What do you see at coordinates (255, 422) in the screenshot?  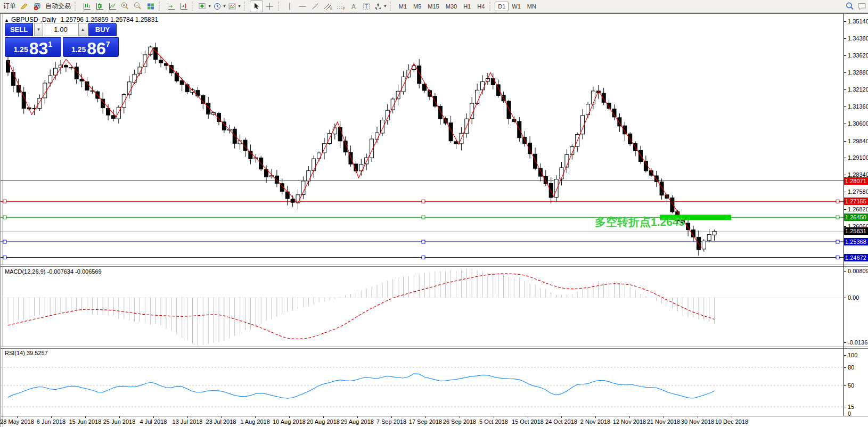 I see `date-label: 1 Aug 2018` at bounding box center [255, 422].